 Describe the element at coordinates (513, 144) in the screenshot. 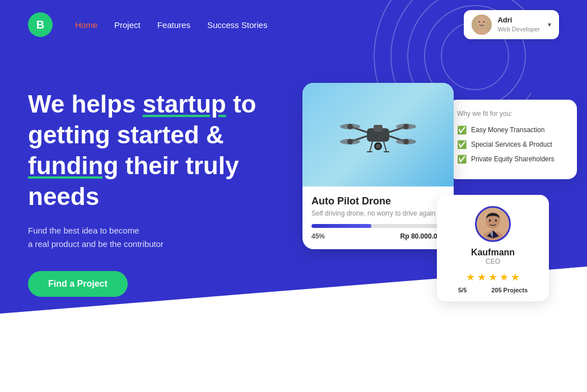

I see `why-fit-item-2: ✅ Special Services & Product` at that location.